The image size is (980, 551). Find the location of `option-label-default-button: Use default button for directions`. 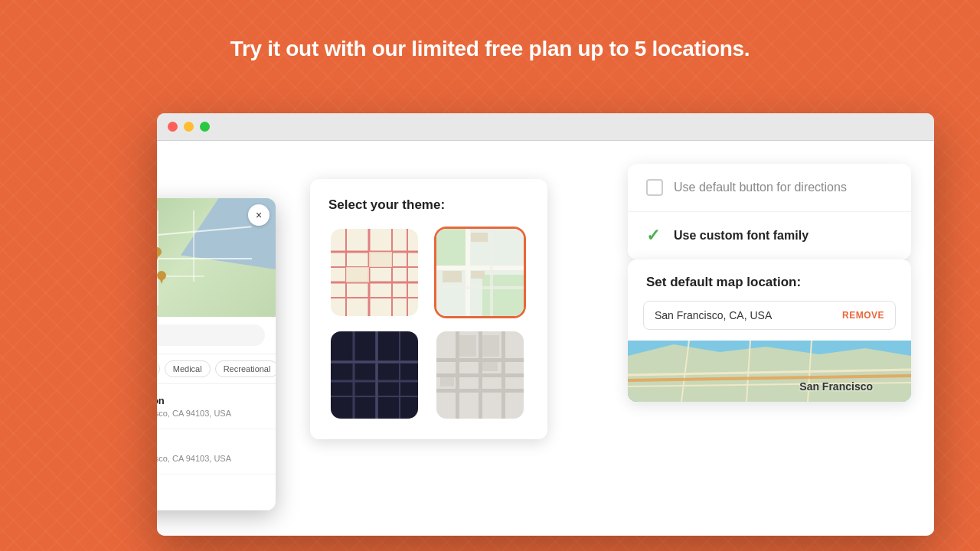

option-label-default-button: Use default button for directions is located at coordinates (760, 187).